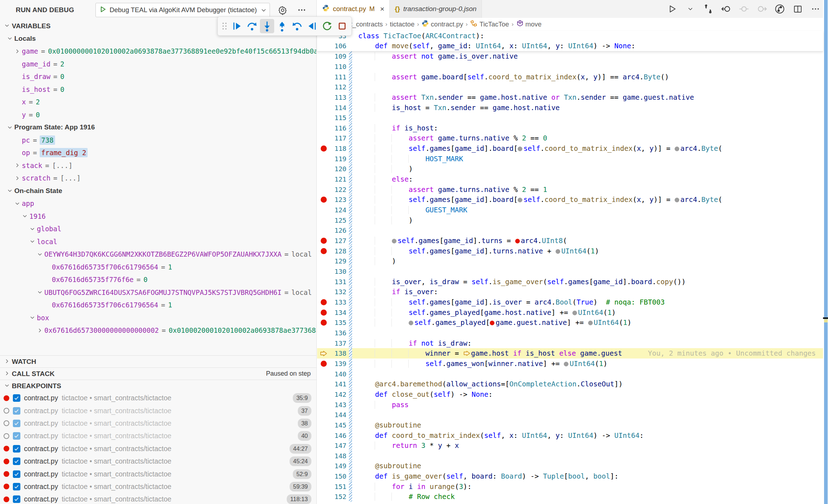 This screenshot has width=828, height=504. Describe the element at coordinates (570, 189) in the screenshot. I see `code-line-122: 122 assert game.turns.native % 2 == 1` at that location.